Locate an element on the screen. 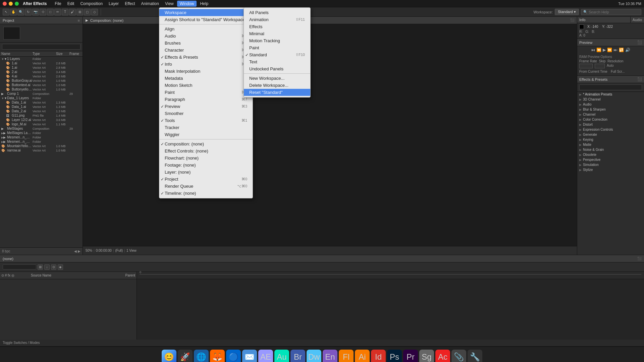  menu-effect: Effect is located at coordinates (130, 4).